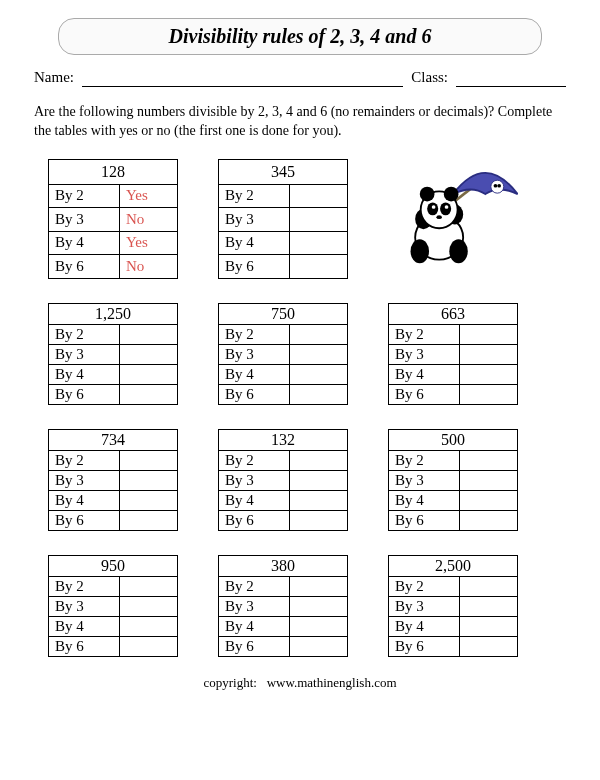  Describe the element at coordinates (284, 566) in the screenshot. I see `box-number: 380` at that location.